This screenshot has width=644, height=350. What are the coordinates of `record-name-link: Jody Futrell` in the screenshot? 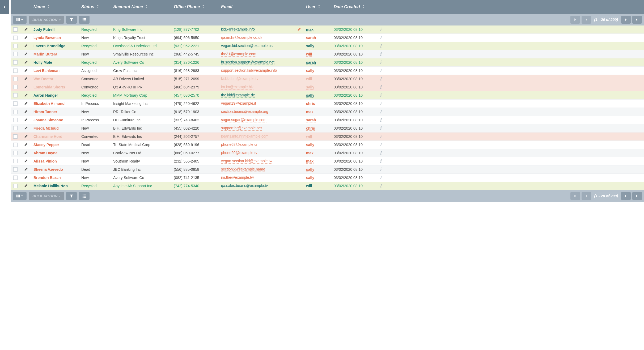 It's located at (44, 29).